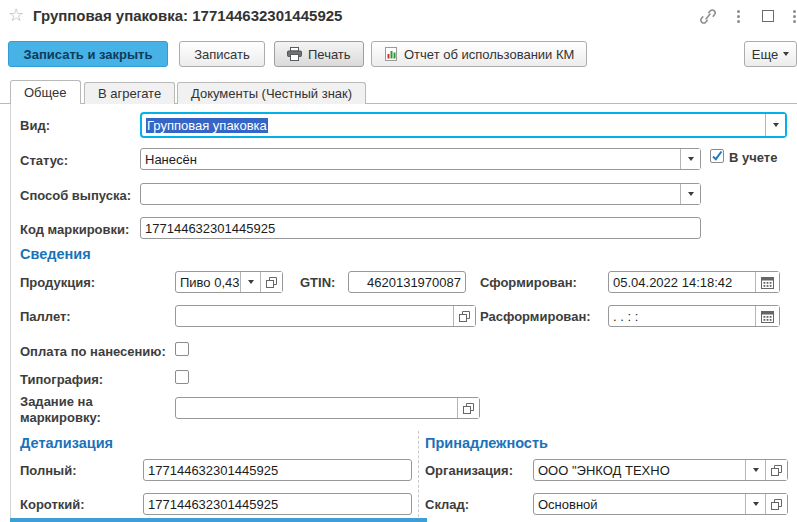 The height and width of the screenshot is (522, 797). Describe the element at coordinates (250, 282) in the screenshot. I see `produkciya-dropdown-button` at that location.